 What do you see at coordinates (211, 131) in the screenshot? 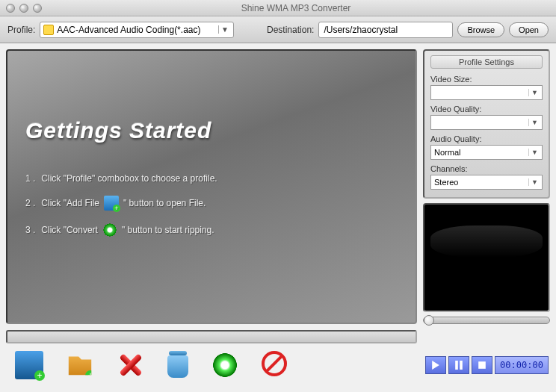
I see `guide-heading: Gettings Started` at bounding box center [211, 131].